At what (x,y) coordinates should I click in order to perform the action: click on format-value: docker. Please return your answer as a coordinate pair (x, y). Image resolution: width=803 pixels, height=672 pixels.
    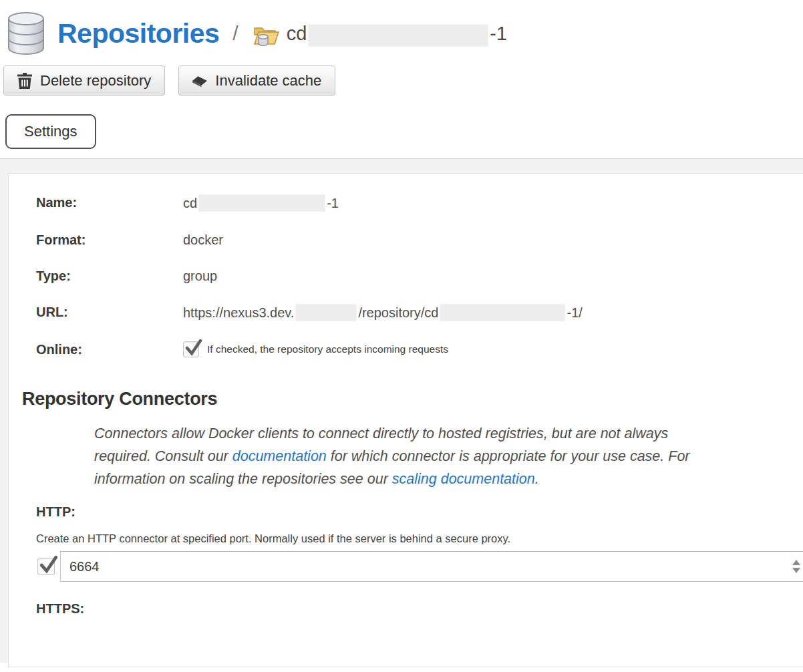
    Looking at the image, I should click on (203, 240).